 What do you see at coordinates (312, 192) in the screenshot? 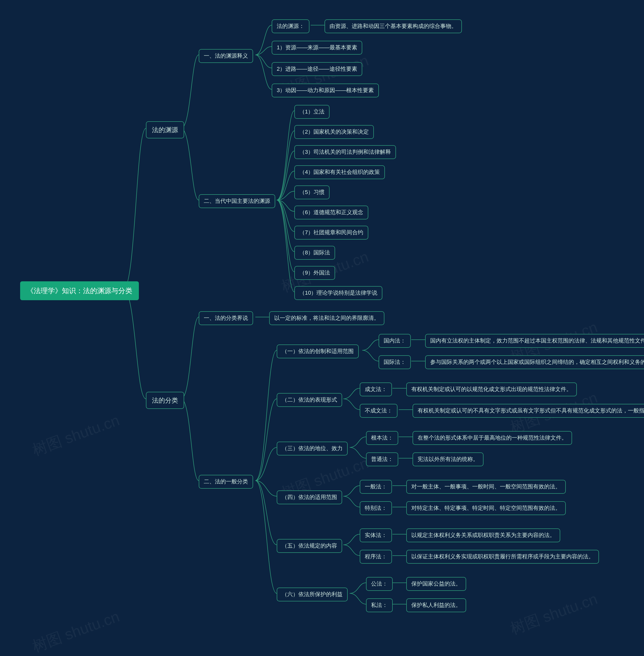
I see `node-b1-2-5: （5）习惯` at bounding box center [312, 192].